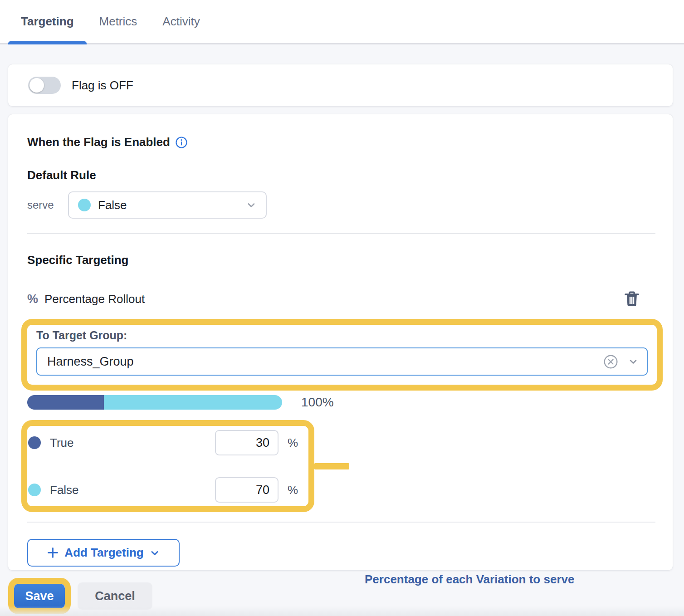 The image size is (684, 616). What do you see at coordinates (48, 205) in the screenshot?
I see `serve-label: serve` at bounding box center [48, 205].